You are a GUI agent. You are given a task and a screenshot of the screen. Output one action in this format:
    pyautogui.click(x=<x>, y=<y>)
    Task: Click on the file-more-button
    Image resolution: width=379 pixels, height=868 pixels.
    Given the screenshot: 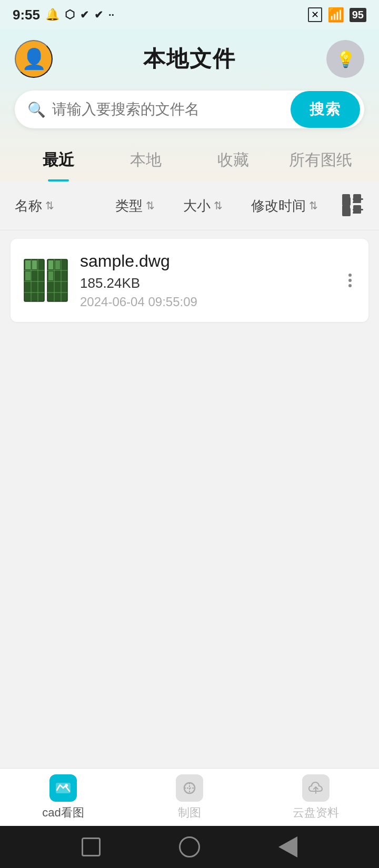 What is the action you would take?
    pyautogui.click(x=350, y=280)
    